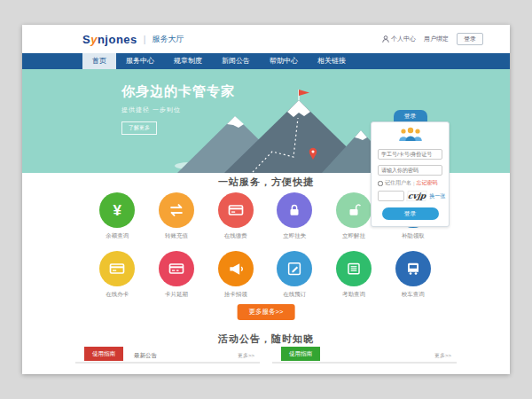 The image size is (532, 399). Describe the element at coordinates (117, 275) in the screenshot. I see `service-apply-card: 在线办卡` at that location.